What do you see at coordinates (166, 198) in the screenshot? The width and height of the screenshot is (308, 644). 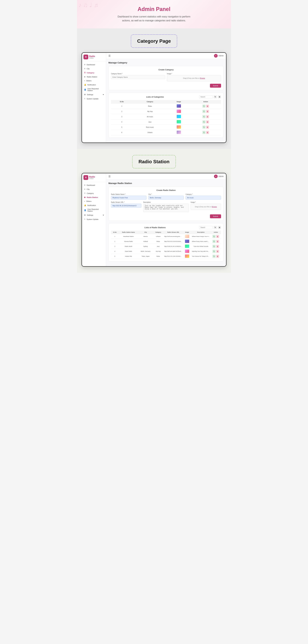 I see `radio-city-input` at bounding box center [166, 198].